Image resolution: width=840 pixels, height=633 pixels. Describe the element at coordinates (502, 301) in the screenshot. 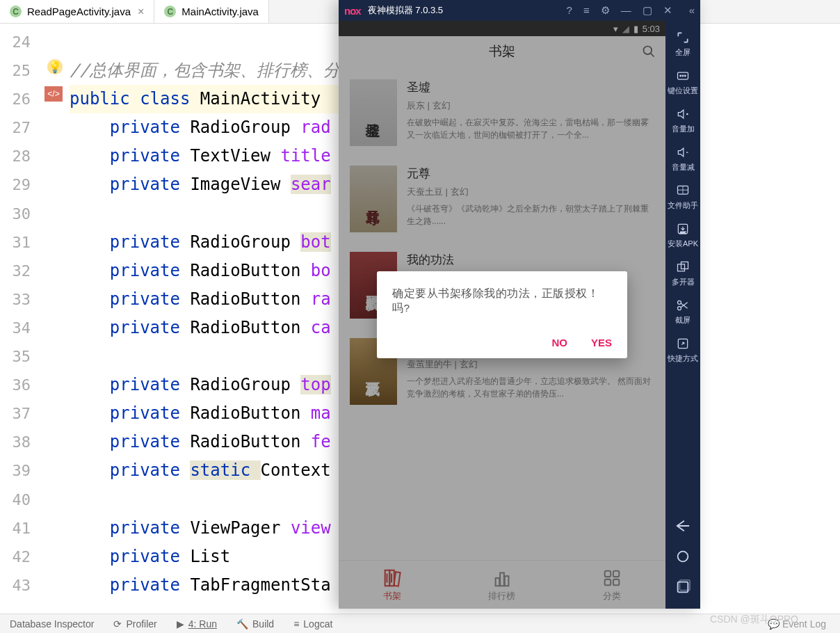

I see `dialog-message: 确定要从书架移除我的功法，正版授权！吗?` at that location.